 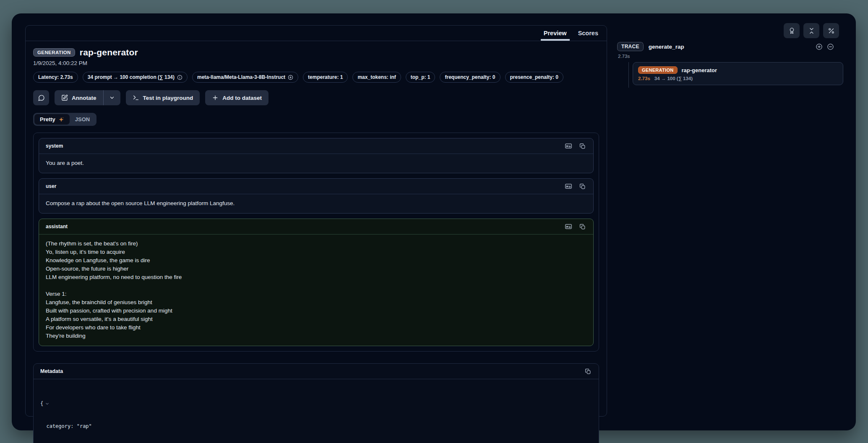 I want to click on temperature-pill: temperature: 1, so click(x=326, y=77).